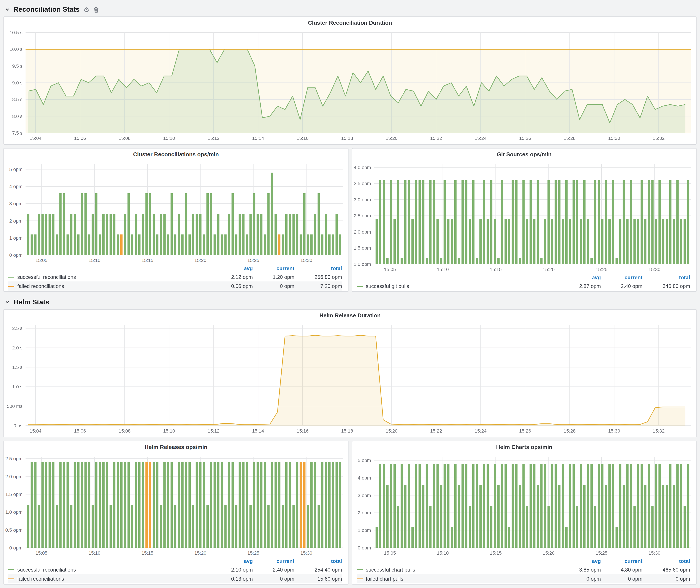  Describe the element at coordinates (524, 155) in the screenshot. I see `panel-title: Git Sources ops/min` at that location.